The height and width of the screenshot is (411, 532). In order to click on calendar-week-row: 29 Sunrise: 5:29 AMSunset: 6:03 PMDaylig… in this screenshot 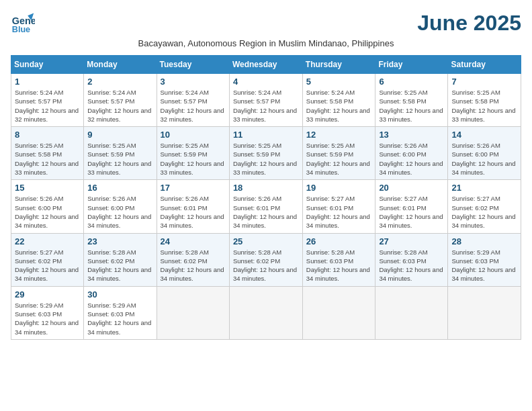, I will do `click(266, 313)`.